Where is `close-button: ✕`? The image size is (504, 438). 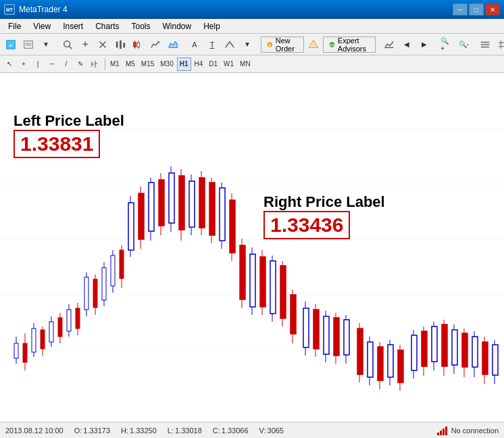 close-button: ✕ is located at coordinates (493, 9).